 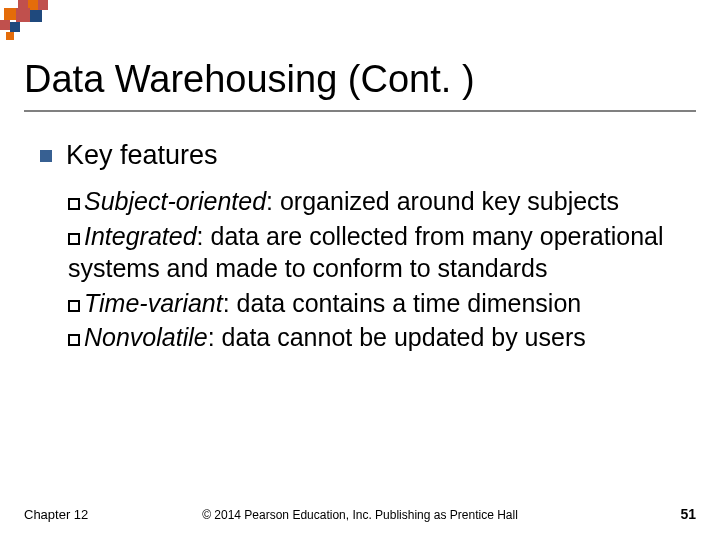 I want to click on bullet-subject-oriented: Subject-oriented: organized around key s…, so click(x=374, y=202).